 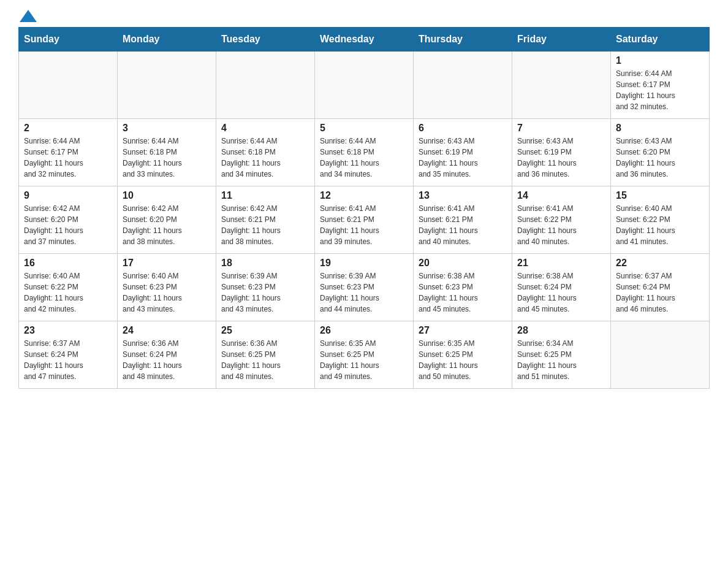 I want to click on day-number: 13, so click(x=463, y=196).